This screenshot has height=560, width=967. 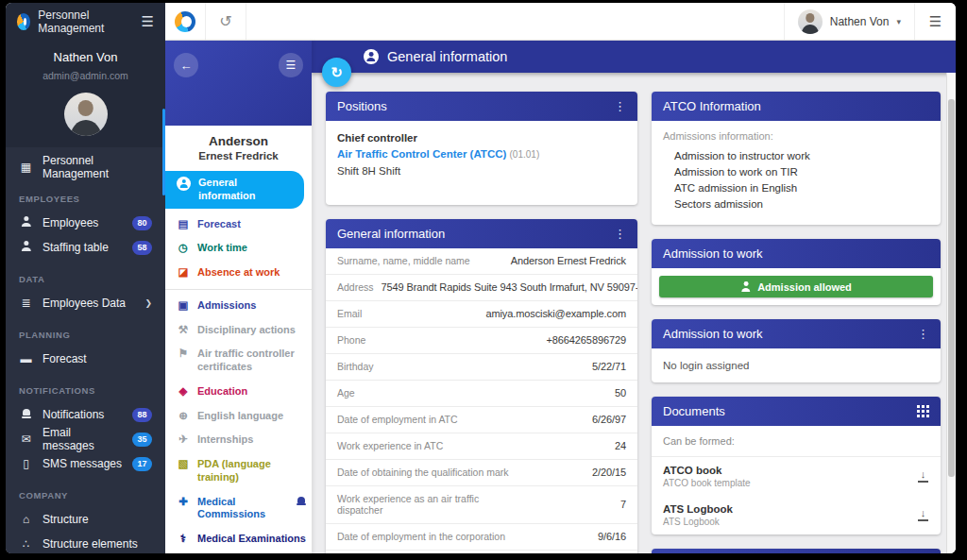 I want to click on archives-card: Archives ▣ Export data, so click(x=796, y=552).